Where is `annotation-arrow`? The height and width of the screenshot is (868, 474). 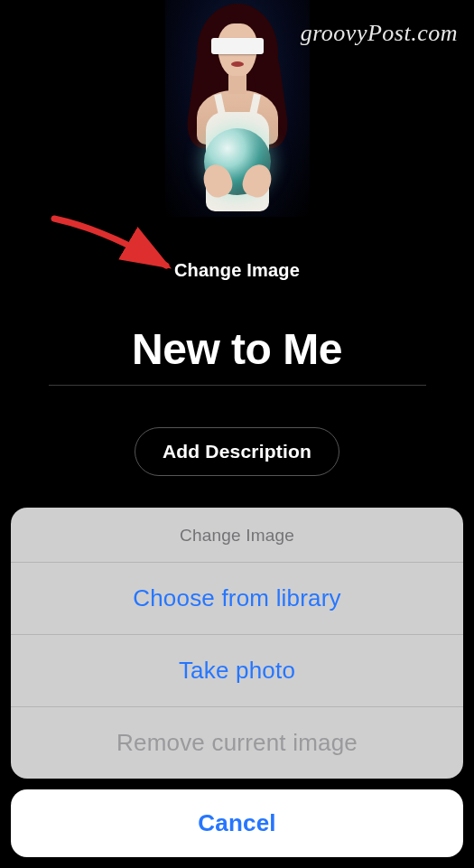 annotation-arrow is located at coordinates (114, 247).